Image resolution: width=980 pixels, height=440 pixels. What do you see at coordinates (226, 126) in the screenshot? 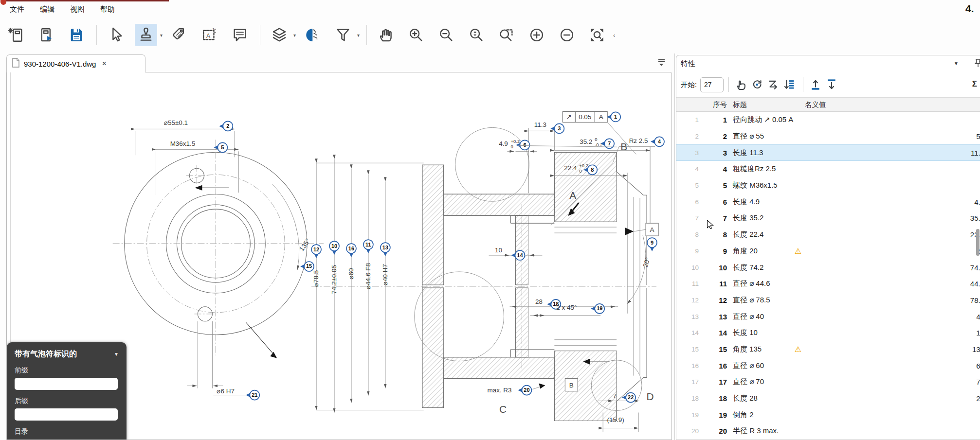
I see `balloon-2: 2` at bounding box center [226, 126].